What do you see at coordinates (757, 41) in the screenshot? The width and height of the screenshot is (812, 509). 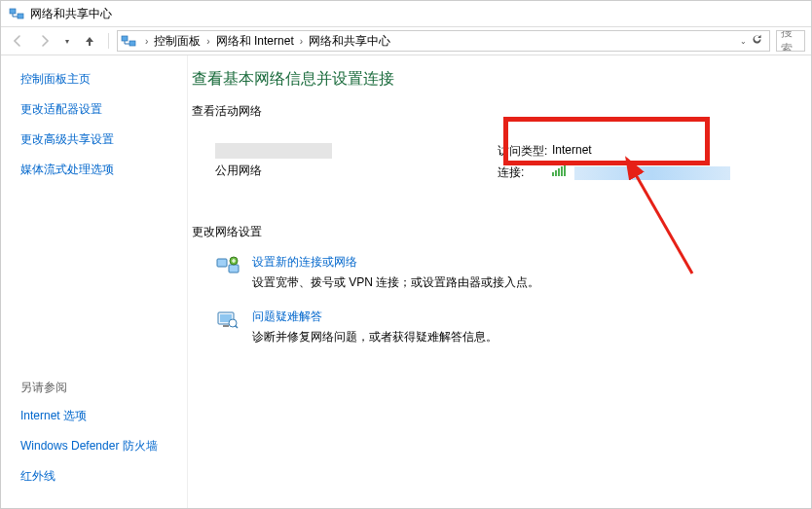 I see `refresh-button` at bounding box center [757, 41].